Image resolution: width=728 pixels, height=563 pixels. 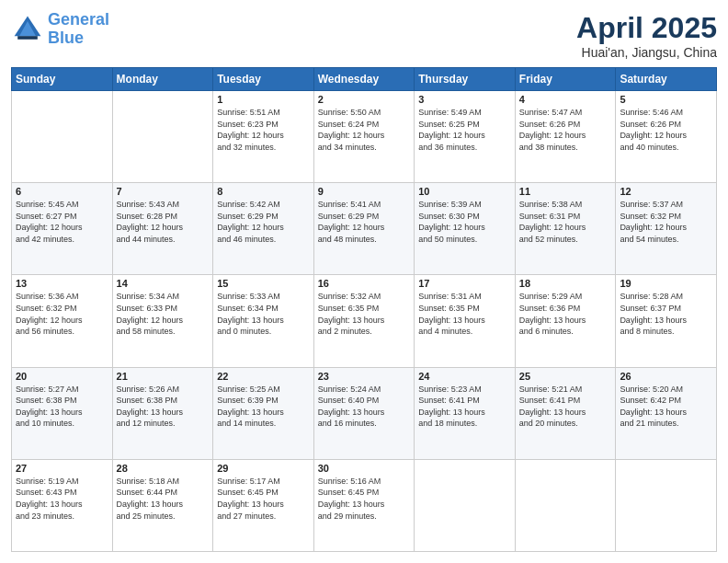 I want to click on day-number: 3, so click(x=465, y=99).